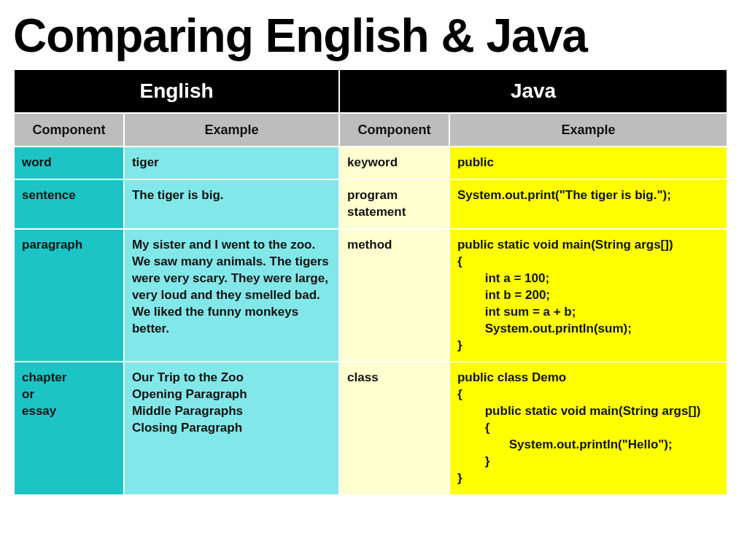 The width and height of the screenshot is (747, 560). Describe the element at coordinates (371, 163) in the screenshot. I see `table-row: word tiger keyword public` at that location.